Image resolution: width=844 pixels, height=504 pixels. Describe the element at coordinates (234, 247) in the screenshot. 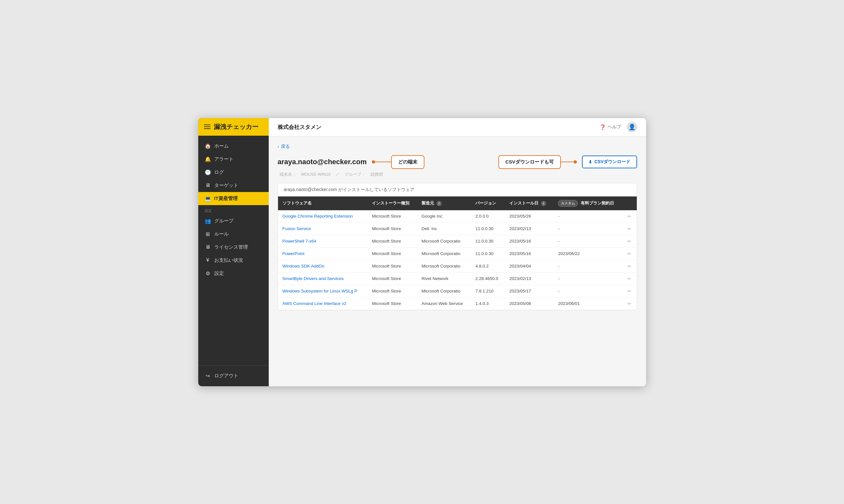

I see `sidebar-item-license: 🖥 ライセンス管理` at that location.